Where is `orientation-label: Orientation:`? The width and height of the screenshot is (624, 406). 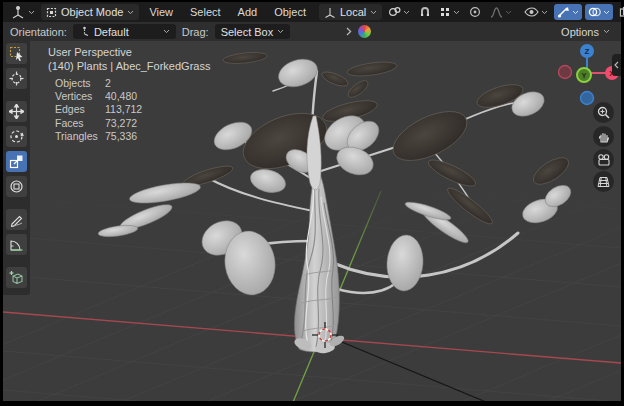
orientation-label: Orientation: is located at coordinates (38, 32).